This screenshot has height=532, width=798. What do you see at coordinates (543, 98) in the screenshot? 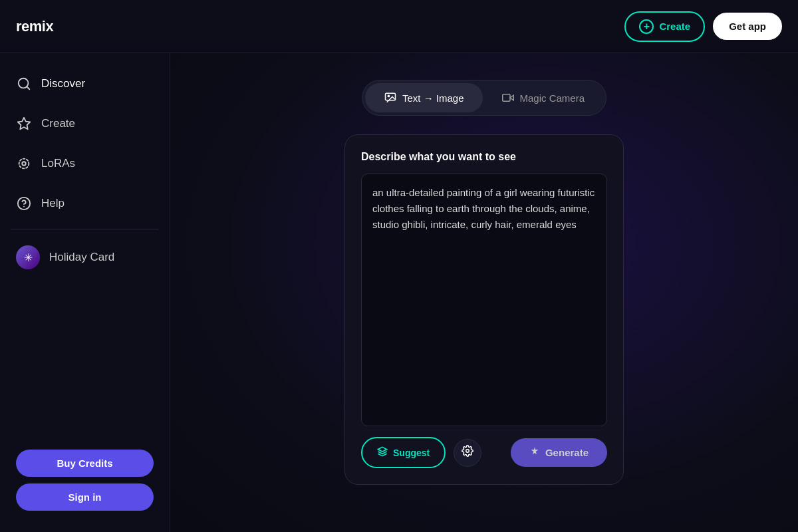
I see `tab-magic-camera: Magic Camera` at bounding box center [543, 98].